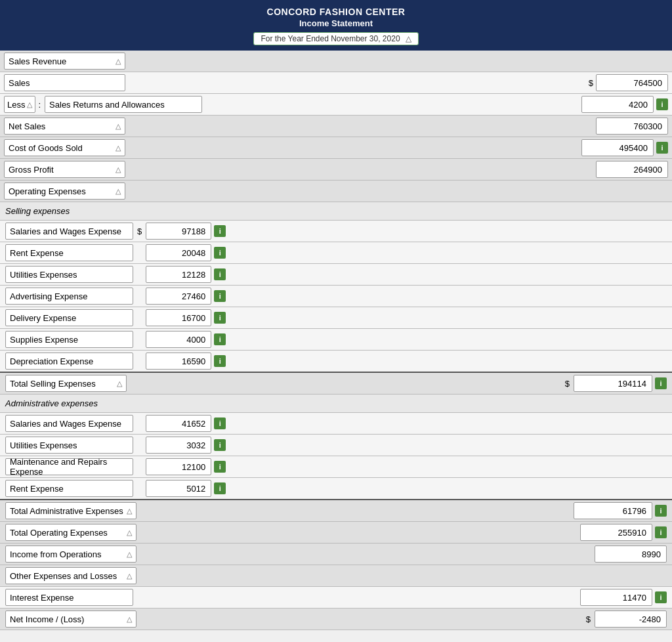 The height and width of the screenshot is (642, 672). I want to click on income-operations-value-field: 8990, so click(631, 554).